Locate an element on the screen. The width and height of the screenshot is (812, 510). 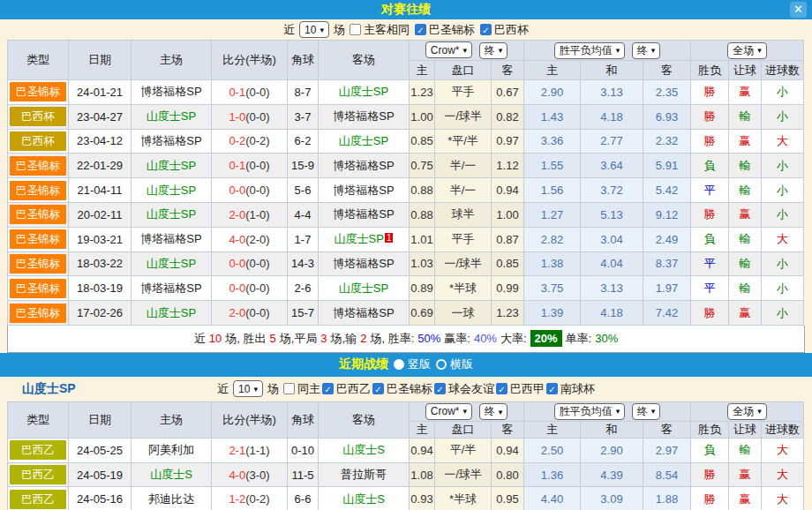
odds-away-cell: 0.95 is located at coordinates (508, 499).